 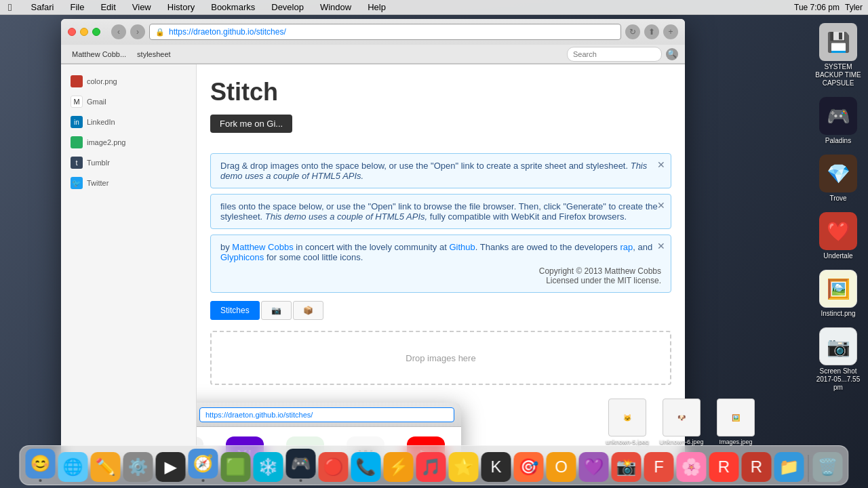 What do you see at coordinates (160, 33) in the screenshot?
I see `url-lock-icon: 🔒` at bounding box center [160, 33].